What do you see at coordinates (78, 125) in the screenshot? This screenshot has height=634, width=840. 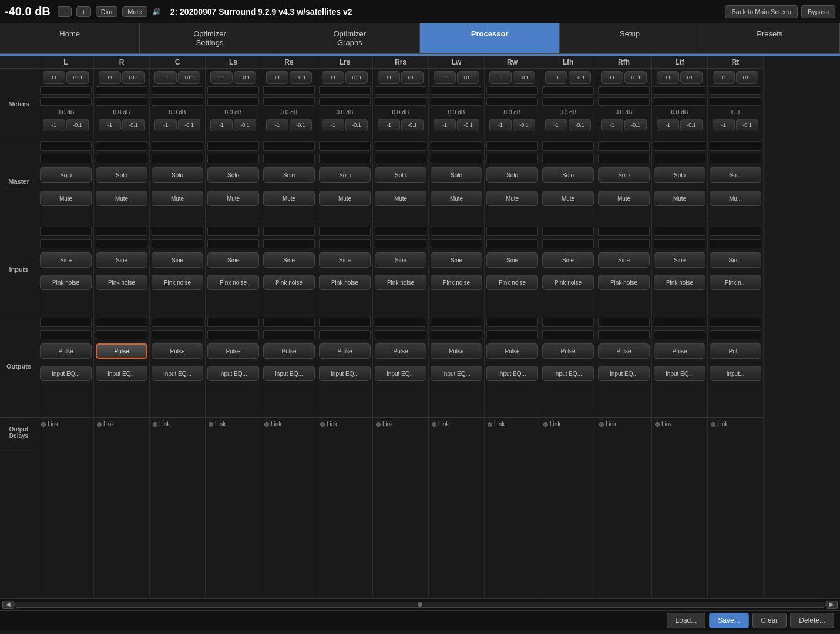 I see `nudge-minus01-L: -0.1` at bounding box center [78, 125].